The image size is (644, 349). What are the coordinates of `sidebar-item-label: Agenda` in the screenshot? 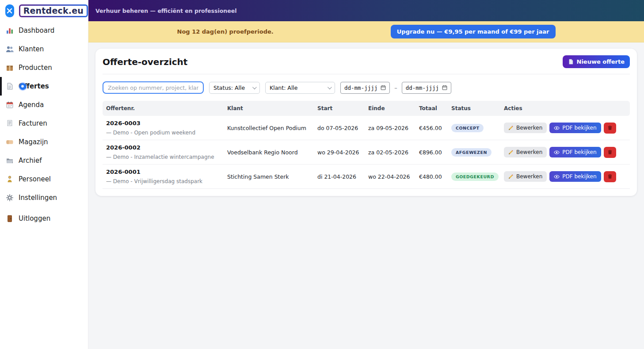 It's located at (31, 105).